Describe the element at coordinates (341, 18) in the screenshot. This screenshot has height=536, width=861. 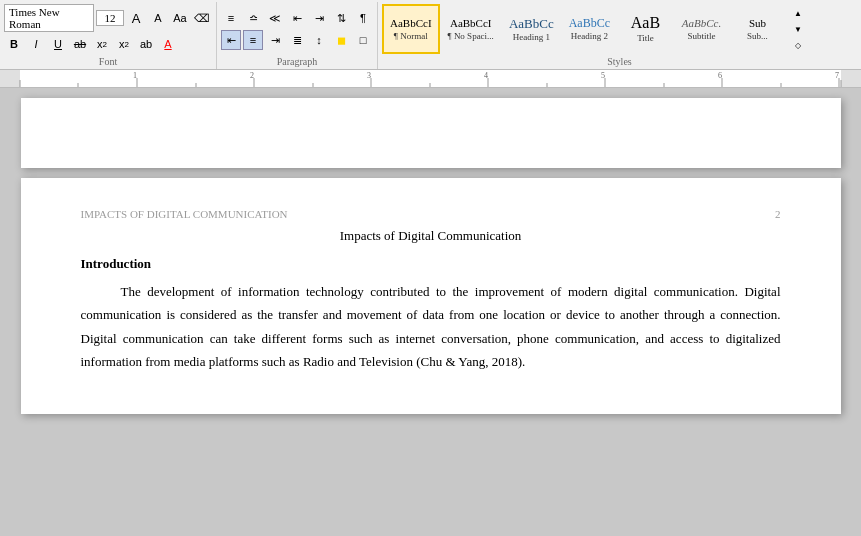
I see `sort-btn: ⇅` at that location.